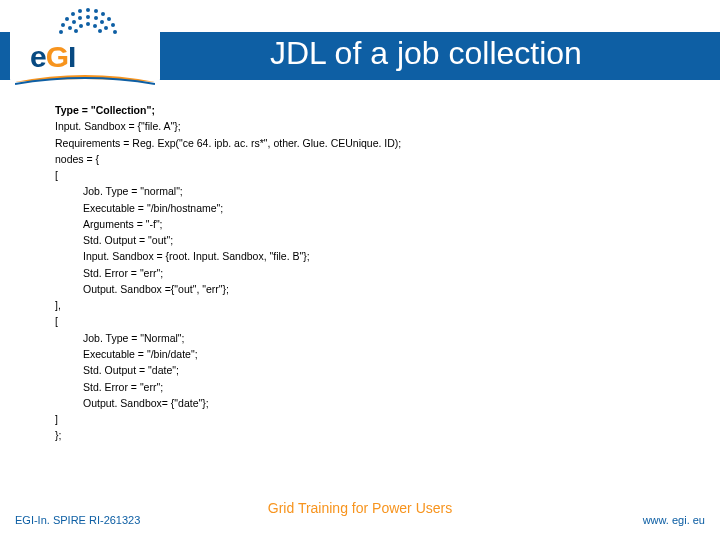  What do you see at coordinates (85, 44) in the screenshot?
I see `logo: eGI` at bounding box center [85, 44].